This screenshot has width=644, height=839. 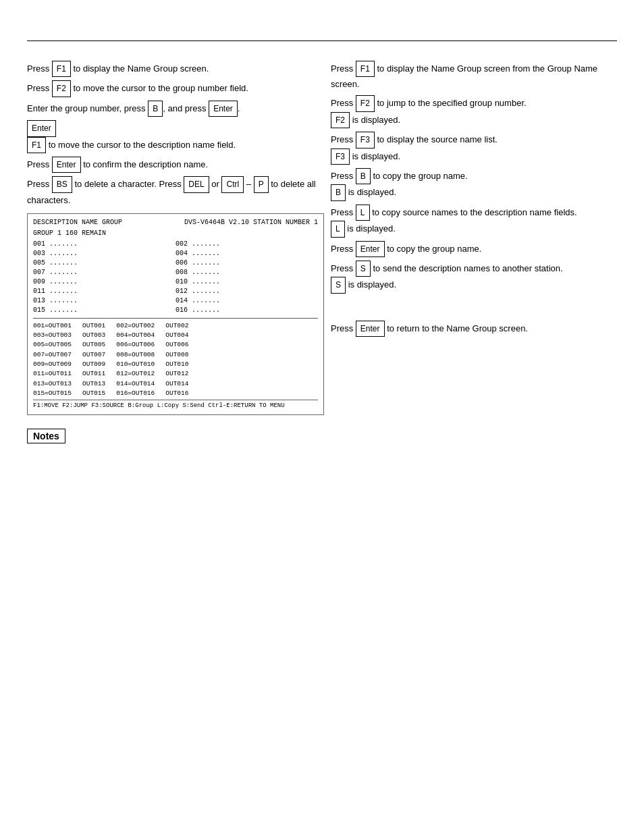 I want to click on assign-011: 011=OUT011, so click(x=53, y=374).